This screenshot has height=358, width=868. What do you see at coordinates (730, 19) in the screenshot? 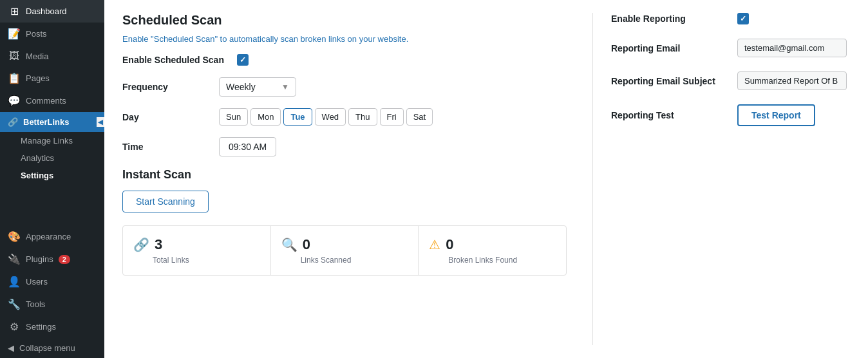
I see `enable-reporting-row: Enable Reporting` at bounding box center [730, 19].